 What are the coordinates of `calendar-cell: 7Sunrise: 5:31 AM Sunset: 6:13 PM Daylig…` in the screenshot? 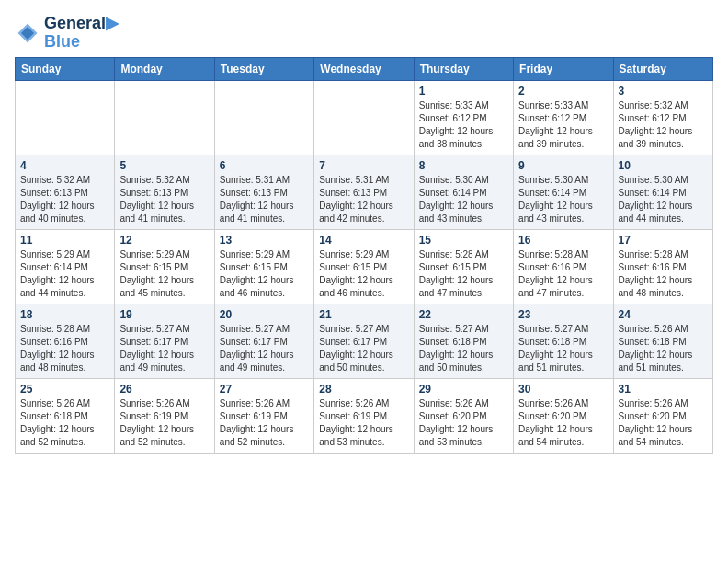 It's located at (364, 191).